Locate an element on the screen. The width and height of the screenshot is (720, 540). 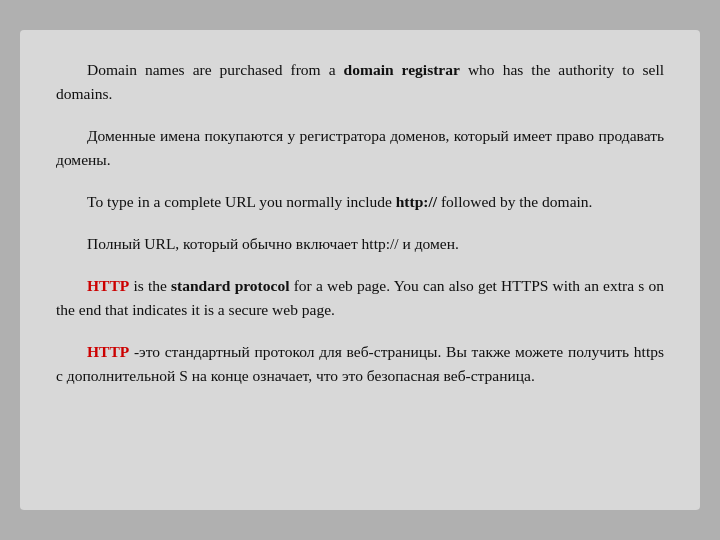
http-label-ru: HTTP is located at coordinates (108, 352).